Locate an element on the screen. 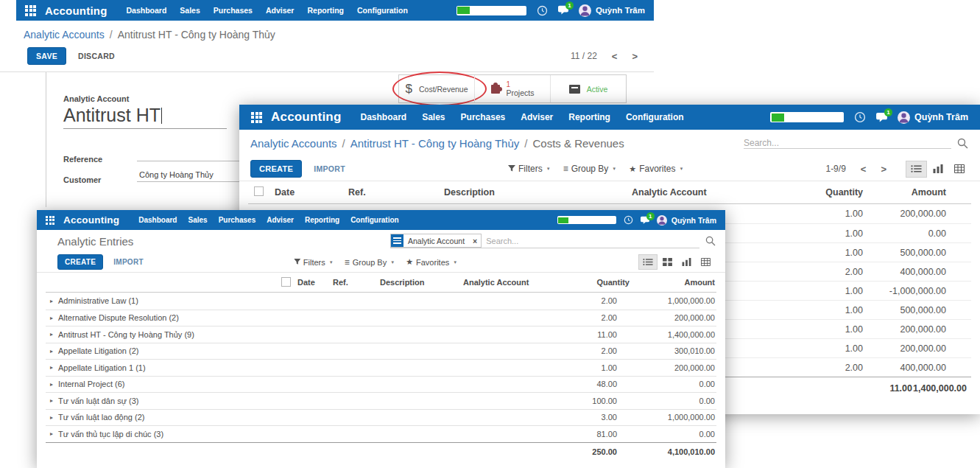  analytic-account-field: Antitrust HT is located at coordinates (145, 116).